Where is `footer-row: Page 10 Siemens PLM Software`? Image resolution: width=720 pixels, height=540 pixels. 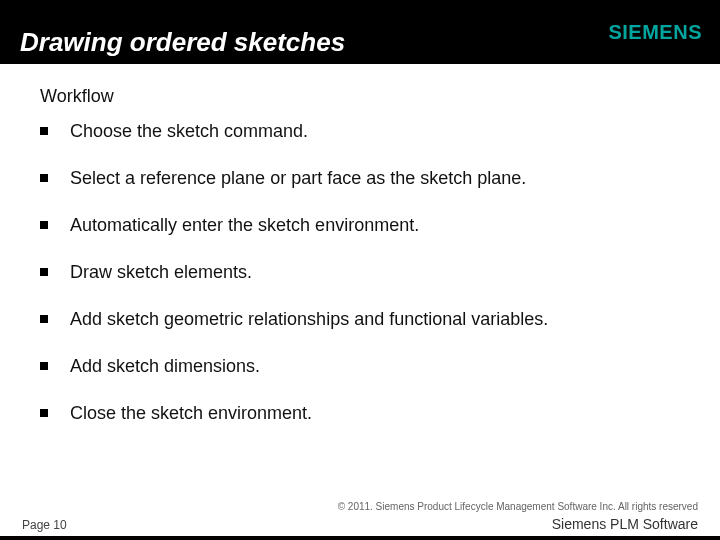 footer-row: Page 10 Siemens PLM Software is located at coordinates (360, 524).